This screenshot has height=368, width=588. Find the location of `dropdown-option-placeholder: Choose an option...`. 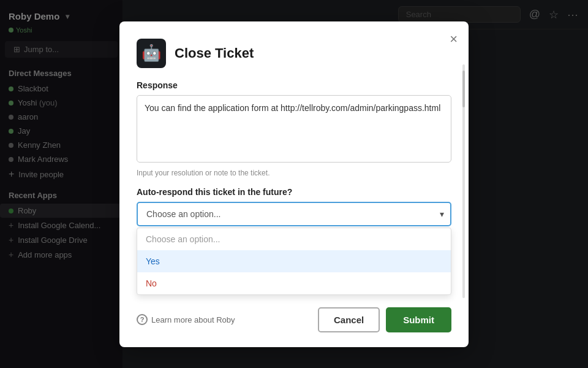

dropdown-option-placeholder: Choose an option... is located at coordinates (294, 239).